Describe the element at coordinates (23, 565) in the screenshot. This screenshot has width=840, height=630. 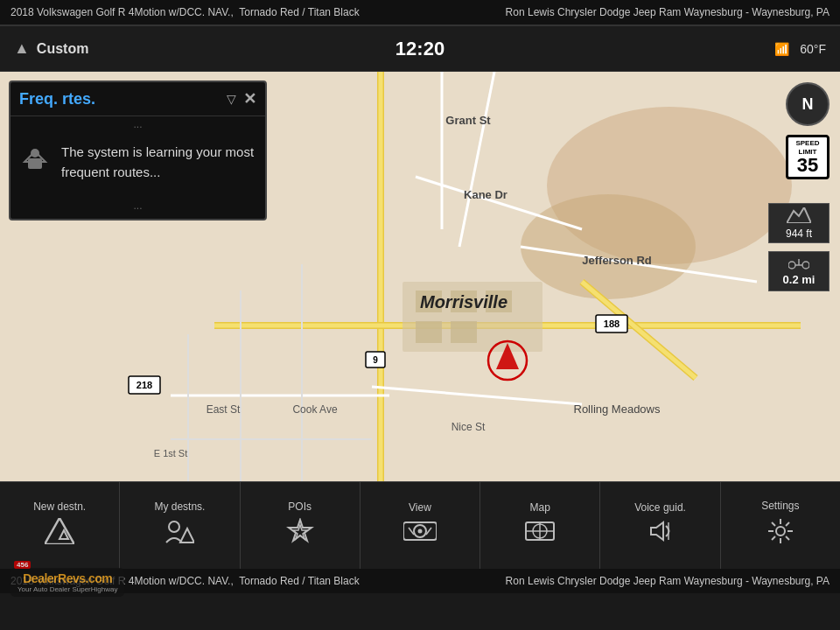
I see `watermark-nums: 456` at that location.